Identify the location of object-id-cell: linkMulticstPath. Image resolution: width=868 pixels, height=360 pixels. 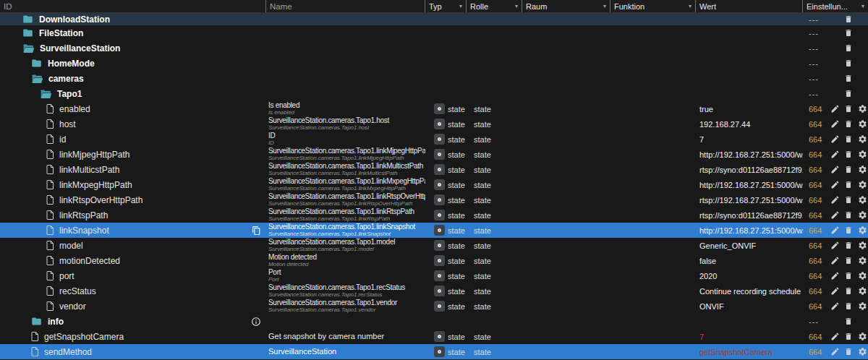
(133, 169).